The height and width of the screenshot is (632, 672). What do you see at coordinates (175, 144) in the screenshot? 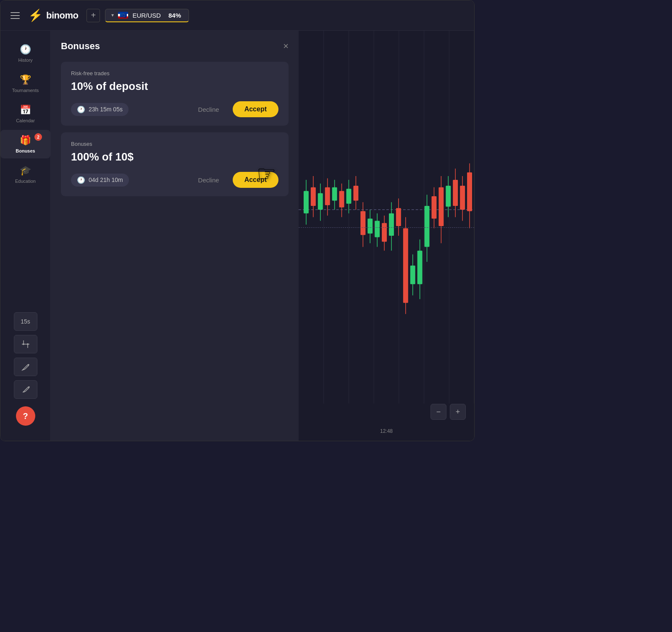
I see `bonus-card-label: Bonuses` at bounding box center [175, 144].